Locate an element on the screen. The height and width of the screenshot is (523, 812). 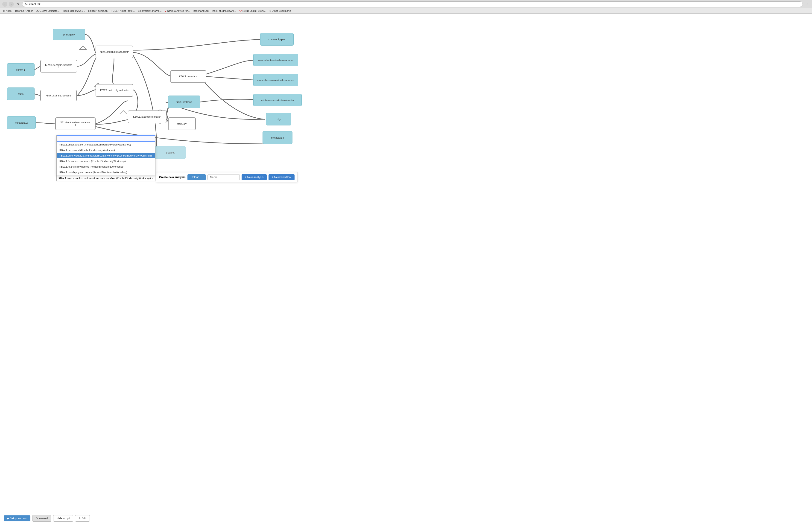
node-label: traitCorrTrans is located at coordinates (184, 102).